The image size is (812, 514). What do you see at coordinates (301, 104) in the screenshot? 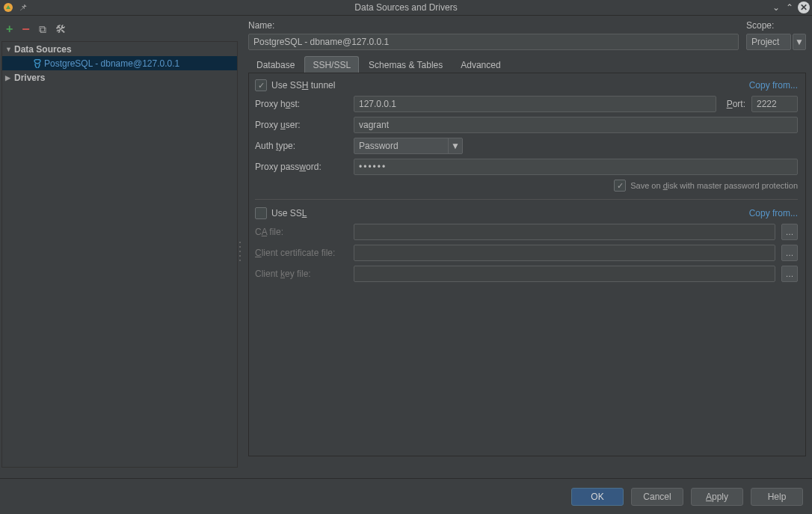
I see `proxy-host-label: Proxy host:` at bounding box center [301, 104].